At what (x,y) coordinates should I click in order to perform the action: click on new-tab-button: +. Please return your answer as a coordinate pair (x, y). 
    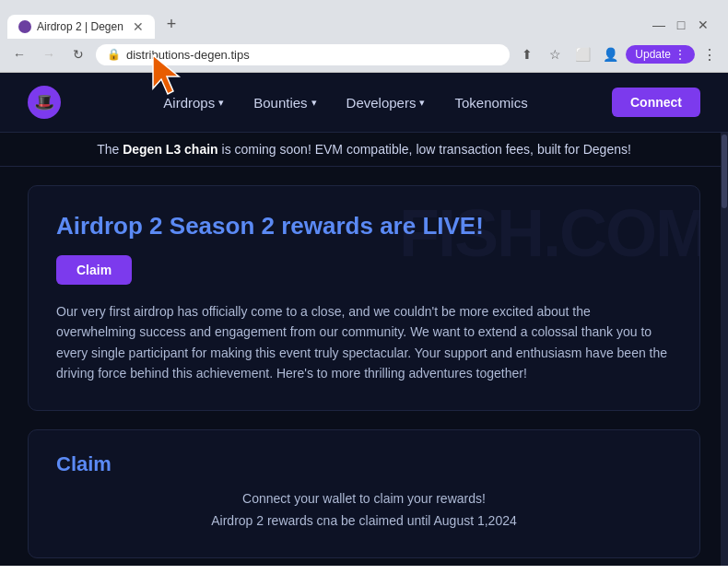
    Looking at the image, I should click on (171, 24).